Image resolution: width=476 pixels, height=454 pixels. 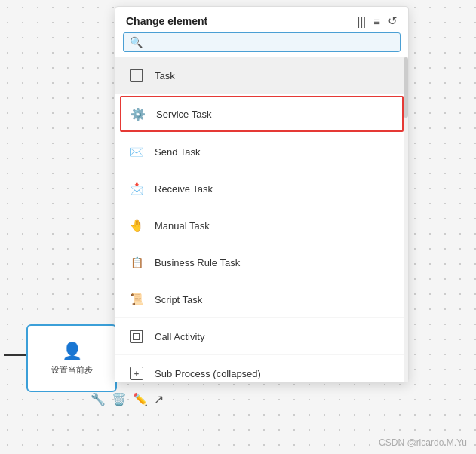 I want to click on delete-icon: 🗑️, so click(x=119, y=400).